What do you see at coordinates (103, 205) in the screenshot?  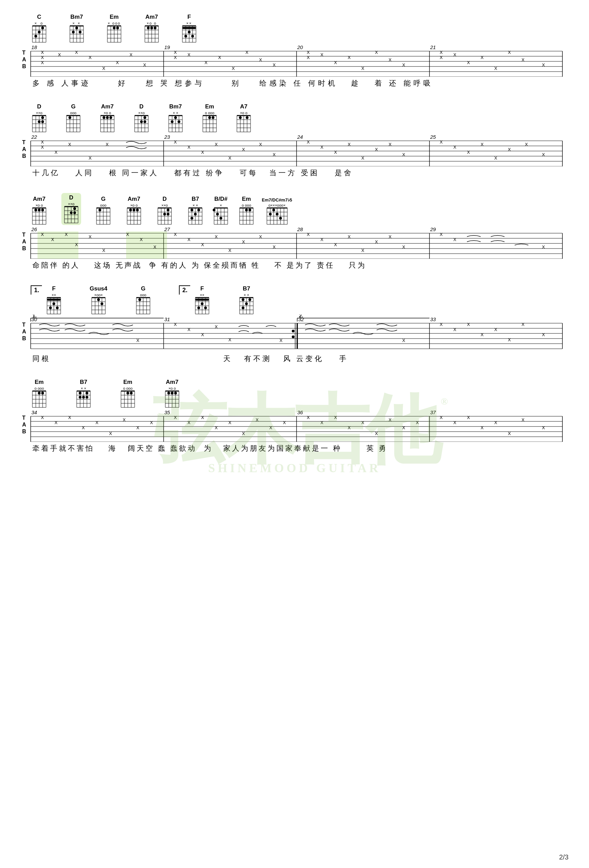 I see `chord-markers-G-s3: ooo` at bounding box center [103, 205].